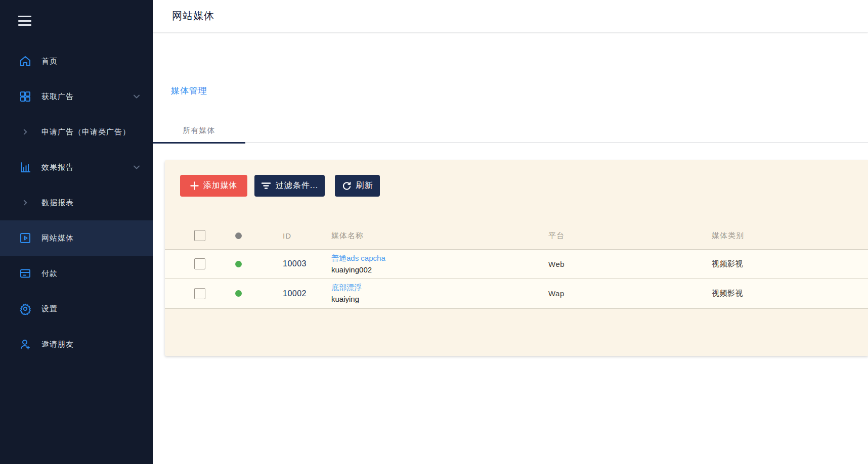 This screenshot has height=464, width=868. What do you see at coordinates (510, 131) in the screenshot?
I see `tab-bar: 所有媒体` at bounding box center [510, 131].